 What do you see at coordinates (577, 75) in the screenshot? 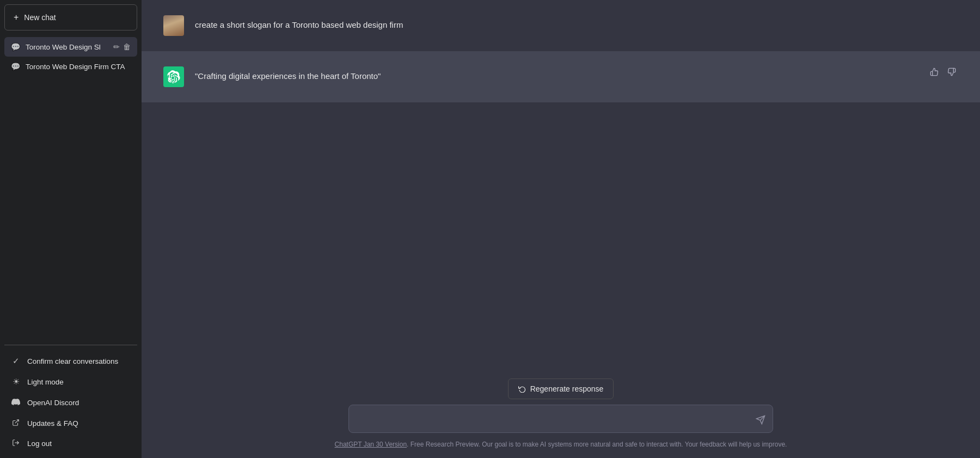
I see `assistant-message-text: "Crafting digital experiences in the hea…` at bounding box center [577, 75].